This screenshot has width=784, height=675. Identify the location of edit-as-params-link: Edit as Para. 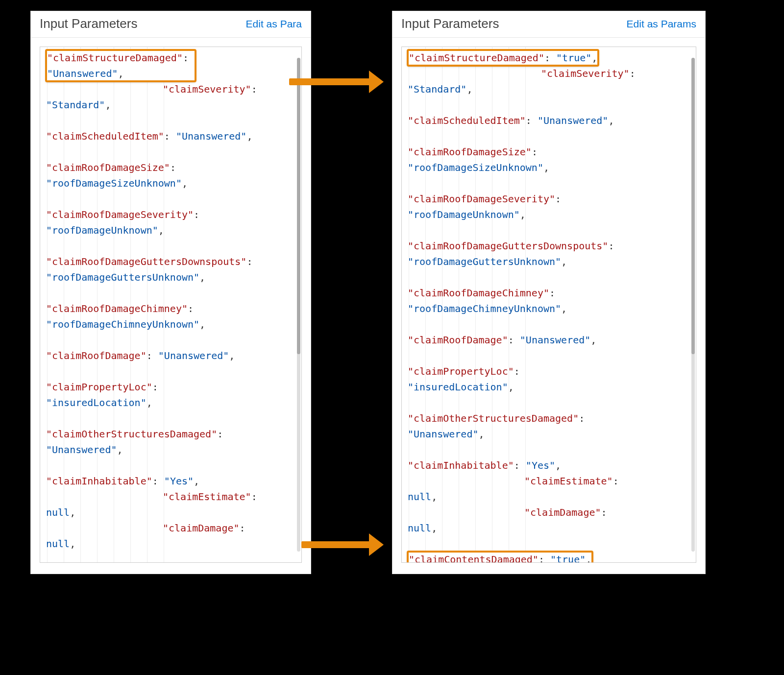
(274, 24).